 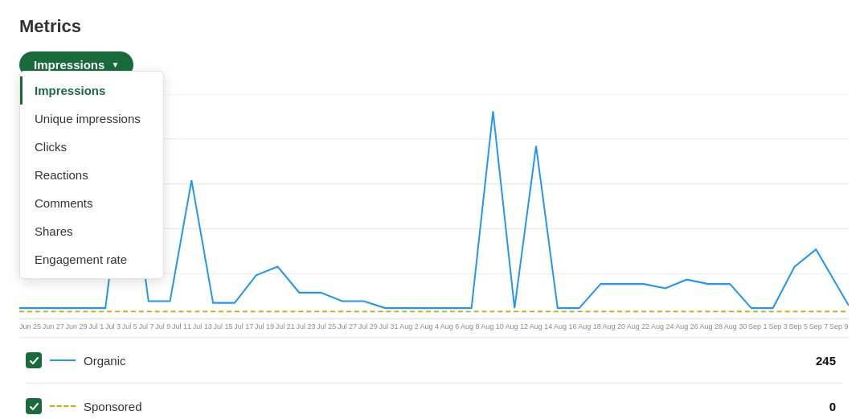 I want to click on sponsored-checkbox, so click(x=34, y=406).